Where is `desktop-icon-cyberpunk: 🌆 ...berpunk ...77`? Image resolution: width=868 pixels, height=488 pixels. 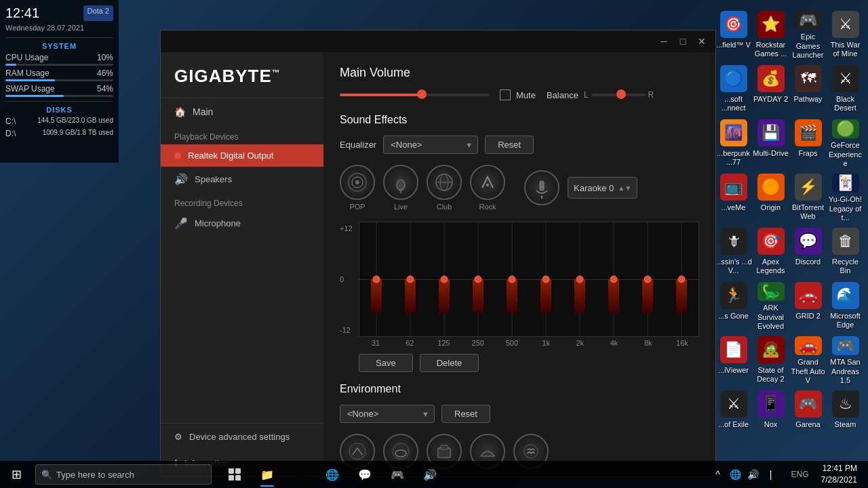
desktop-icon-cyberpunk: 🌆 ...berpunk ...77 is located at coordinates (734, 141).